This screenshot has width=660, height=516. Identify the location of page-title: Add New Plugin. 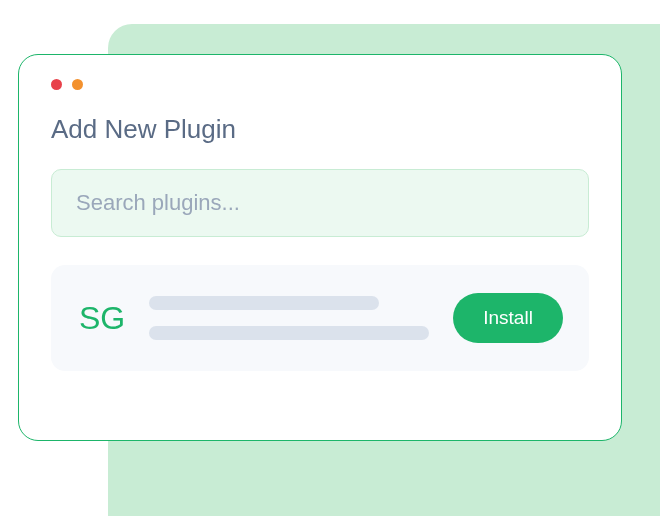
(320, 130).